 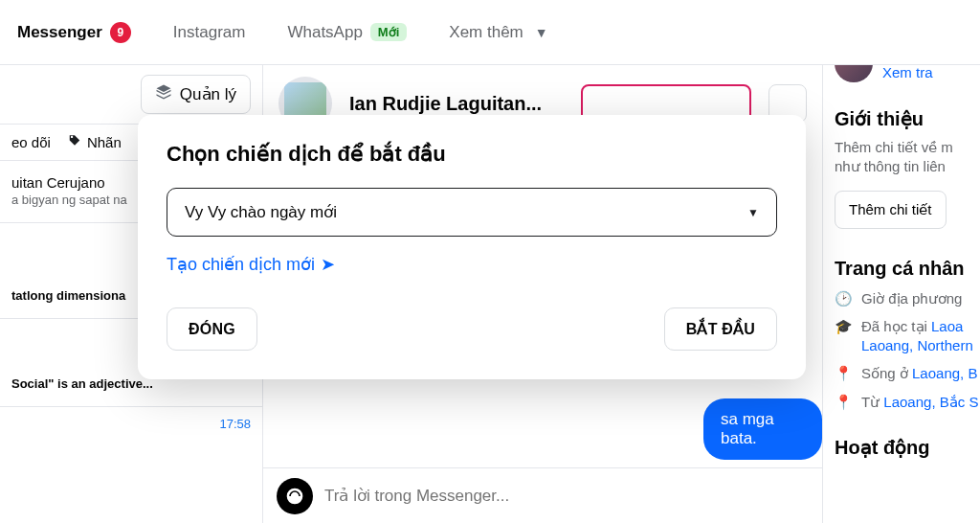 What do you see at coordinates (907, 299) in the screenshot?
I see `profile-row-time: 🕑 Giờ địa phương` at bounding box center [907, 299].